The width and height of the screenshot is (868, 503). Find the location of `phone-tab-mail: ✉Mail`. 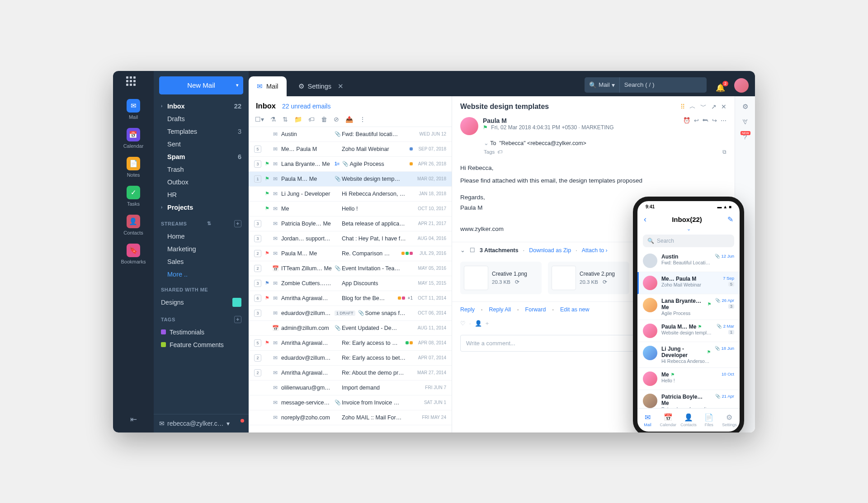

phone-tab-mail: ✉Mail is located at coordinates (647, 420).